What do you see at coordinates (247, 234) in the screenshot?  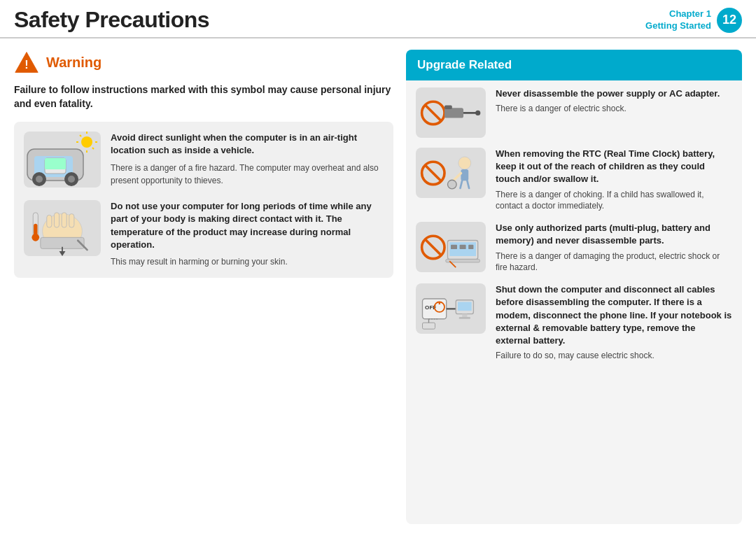 I see `contact-text: Do not use your computer for long period…` at bounding box center [247, 234].